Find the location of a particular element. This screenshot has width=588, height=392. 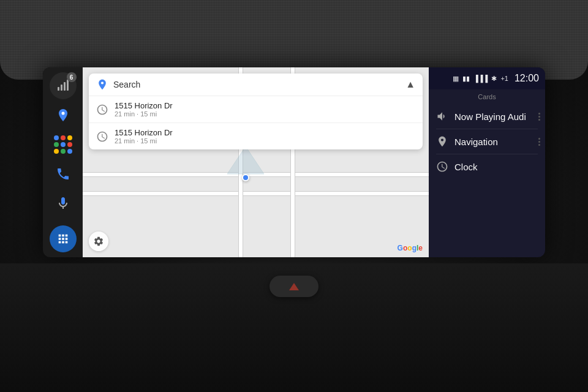

sidebar-item-maps is located at coordinates (63, 115).